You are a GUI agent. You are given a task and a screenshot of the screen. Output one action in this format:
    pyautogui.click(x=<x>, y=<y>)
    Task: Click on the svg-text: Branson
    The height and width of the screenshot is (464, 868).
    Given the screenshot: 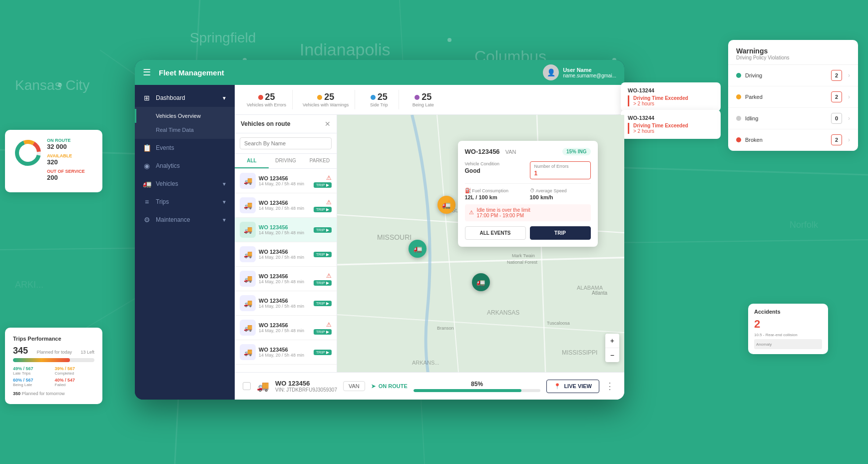 What is the action you would take?
    pyautogui.click(x=445, y=328)
    